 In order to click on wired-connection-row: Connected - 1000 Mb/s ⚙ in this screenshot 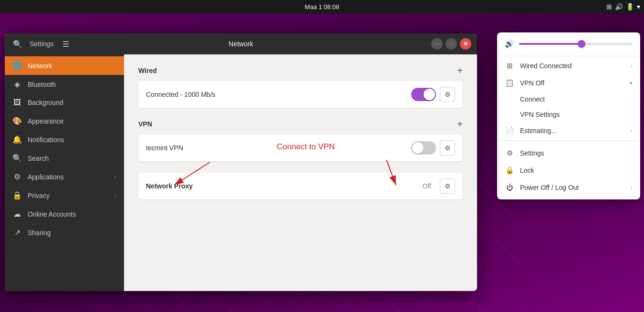, I will do `click(301, 94)`.